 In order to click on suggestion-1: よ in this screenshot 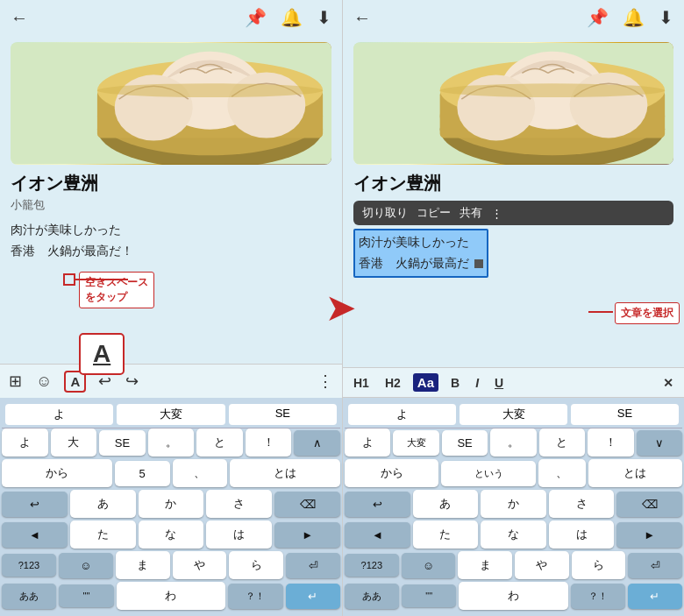, I will do `click(60, 414)`.